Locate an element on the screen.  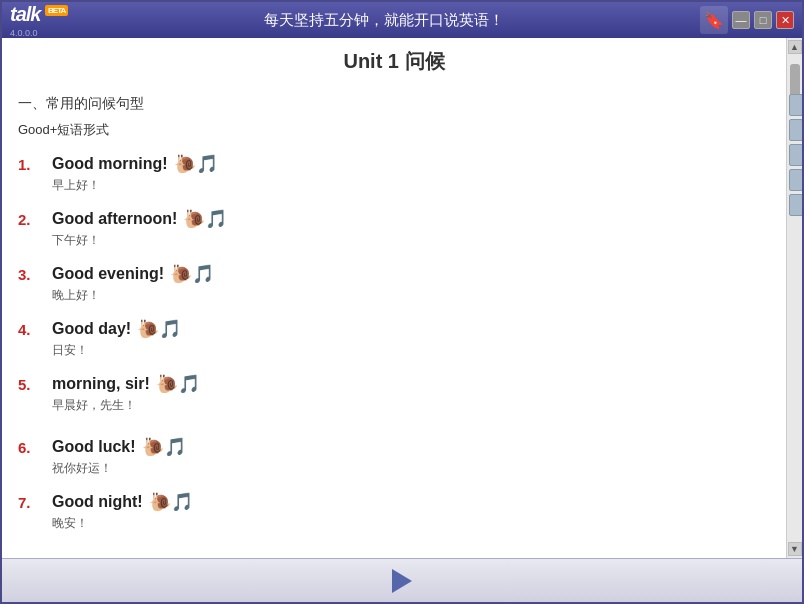
title-bar: talk BETA 4.0.0.0 每天坚持五分钟，就能开口说英语！ 🔖 — □… is located at coordinates (402, 20).